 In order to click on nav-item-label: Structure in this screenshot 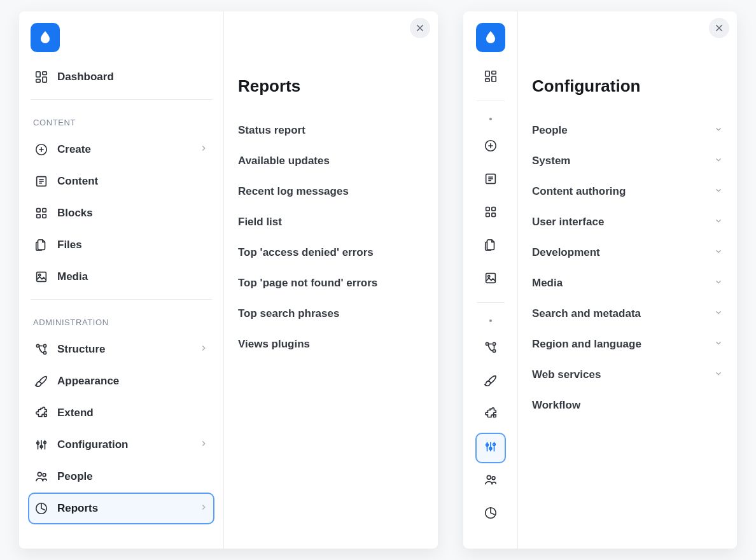, I will do `click(123, 349)`.